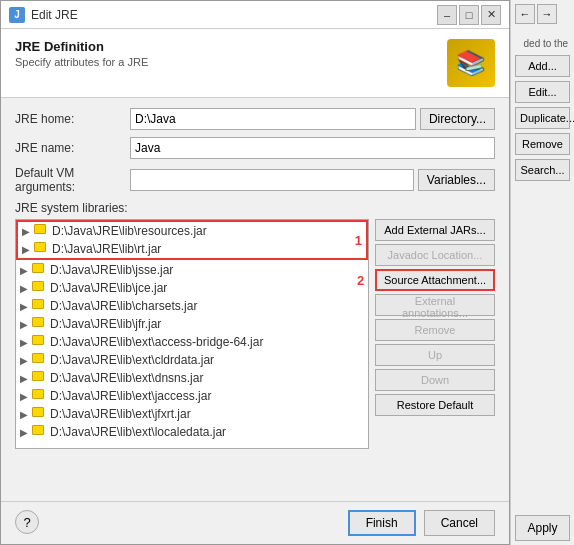 This screenshot has width=574, height=545. I want to click on source-attachment-wrapper: 2 Source Attachment..., so click(435, 280).